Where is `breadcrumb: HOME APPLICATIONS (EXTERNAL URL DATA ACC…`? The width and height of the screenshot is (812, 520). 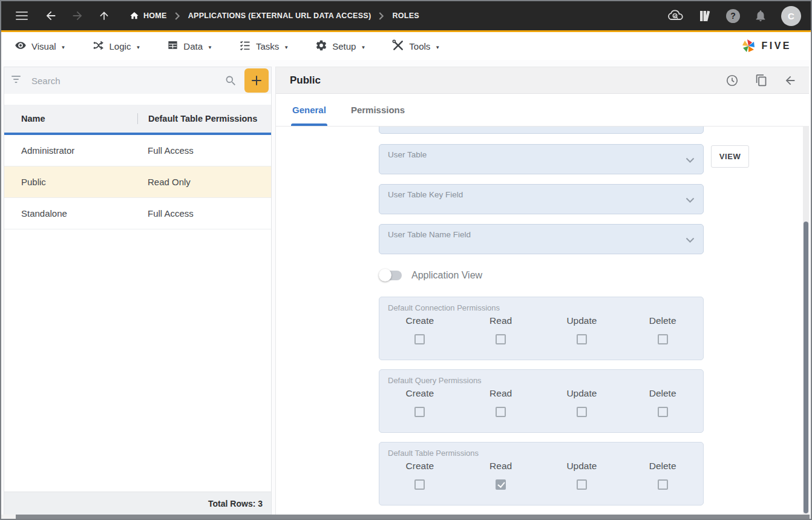 breadcrumb: HOME APPLICATIONS (EXTERNAL URL DATA ACC… is located at coordinates (275, 16).